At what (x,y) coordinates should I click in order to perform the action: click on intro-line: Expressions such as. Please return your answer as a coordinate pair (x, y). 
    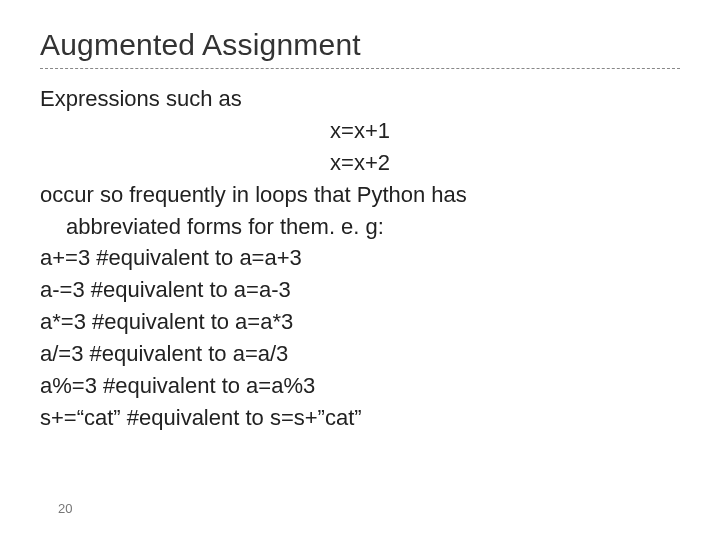
    Looking at the image, I should click on (360, 99).